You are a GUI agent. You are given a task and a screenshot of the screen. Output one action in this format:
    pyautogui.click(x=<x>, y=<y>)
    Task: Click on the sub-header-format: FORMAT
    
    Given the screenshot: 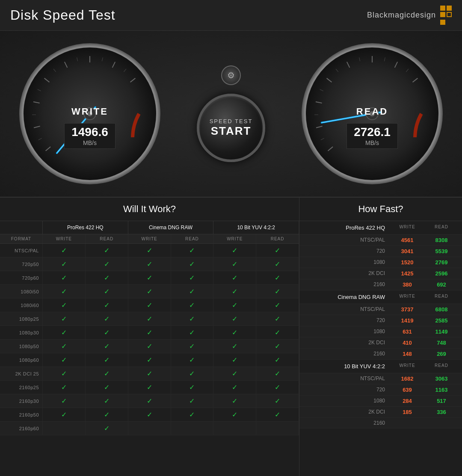 What is the action you would take?
    pyautogui.click(x=21, y=239)
    